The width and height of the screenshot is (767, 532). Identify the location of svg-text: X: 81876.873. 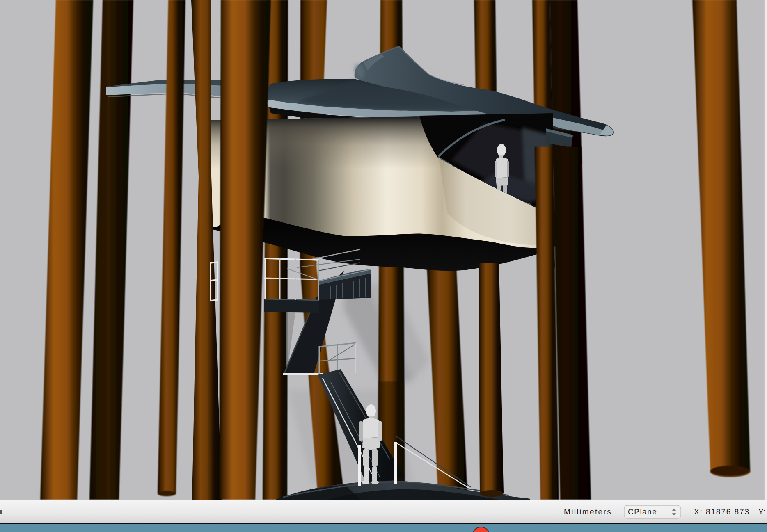
(722, 512).